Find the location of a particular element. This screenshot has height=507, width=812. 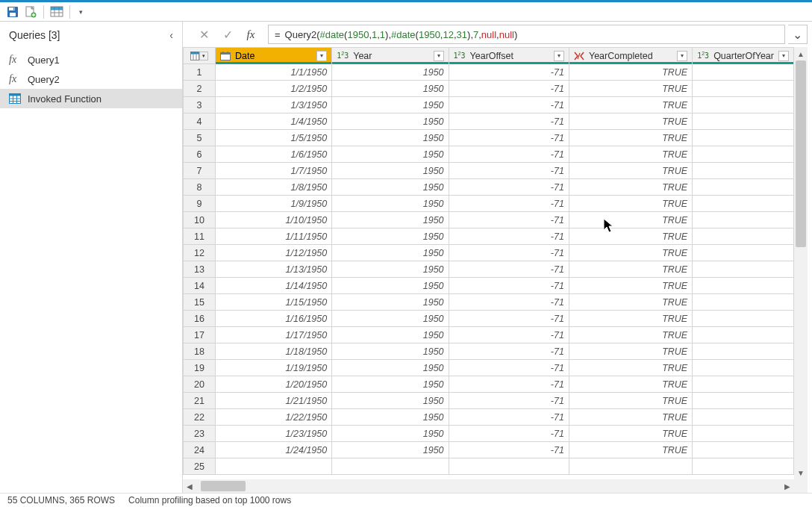

cell-date: 1/8/1950 is located at coordinates (274, 187).